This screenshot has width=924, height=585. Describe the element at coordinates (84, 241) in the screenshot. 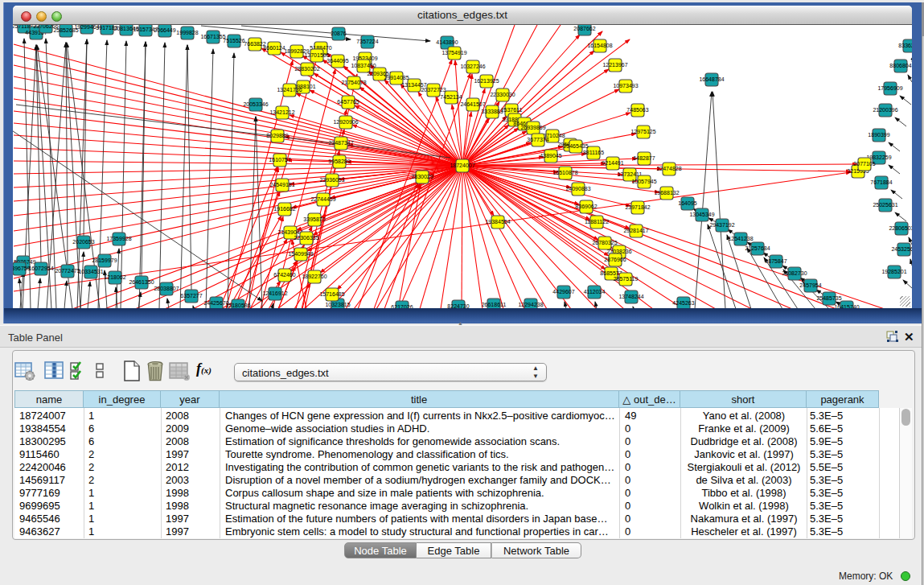

I see `svg-text: 2020653` at that location.